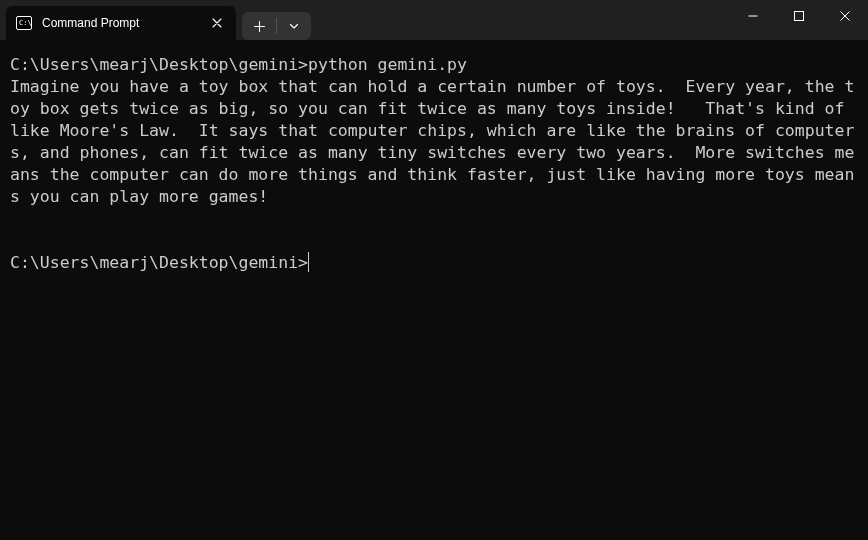 Image resolution: width=868 pixels, height=540 pixels. Describe the element at coordinates (121, 23) in the screenshot. I see `tab-command-prompt: C:\ Command Prompt` at that location.